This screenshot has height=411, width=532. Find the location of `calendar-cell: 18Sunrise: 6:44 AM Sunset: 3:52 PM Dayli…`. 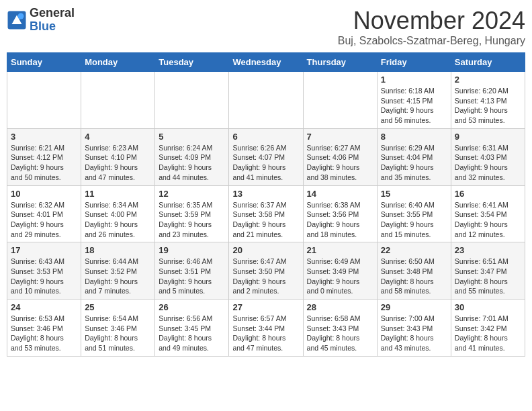

calendar-cell: 18Sunrise: 6:44 AM Sunset: 3:52 PM Dayli… is located at coordinates (118, 271).